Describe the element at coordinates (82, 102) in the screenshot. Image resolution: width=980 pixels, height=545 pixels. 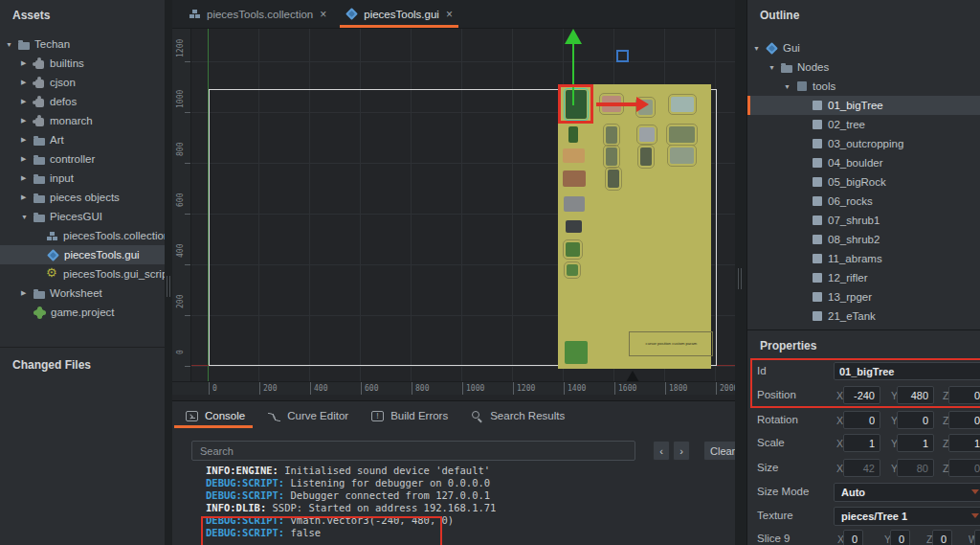
I see `assets-tree-item: ▶ defos` at that location.